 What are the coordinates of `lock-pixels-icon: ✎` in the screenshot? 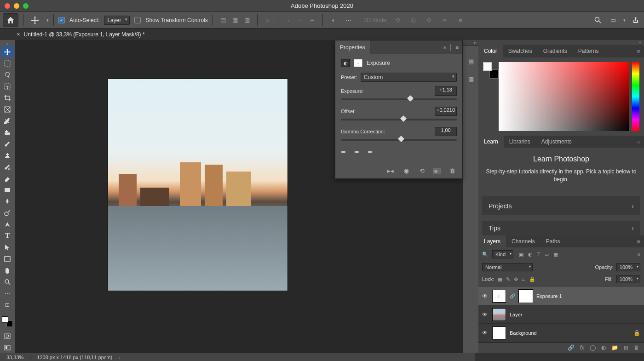 It's located at (508, 280).